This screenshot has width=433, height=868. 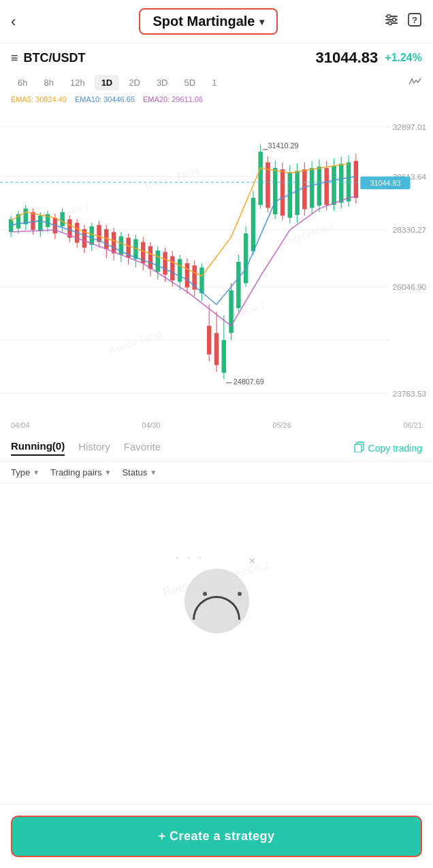 I want to click on status-filter: Status ▼, so click(x=139, y=472).